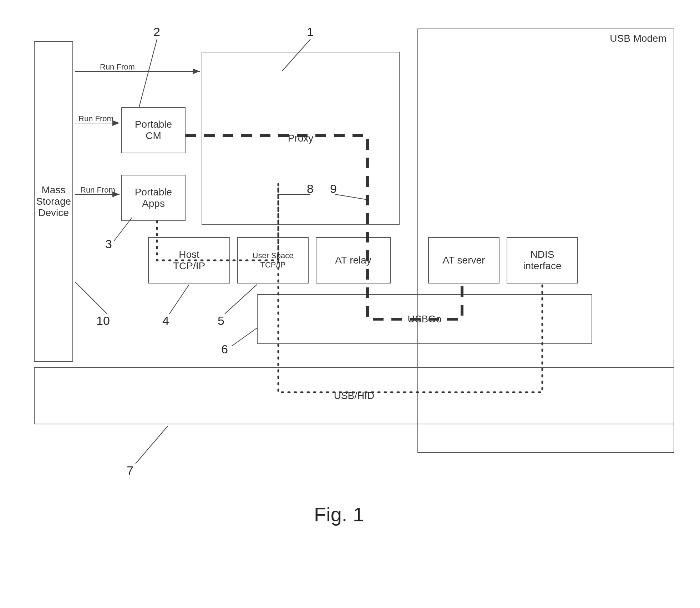 The image size is (700, 608). I want to click on callout-1: 1, so click(310, 32).